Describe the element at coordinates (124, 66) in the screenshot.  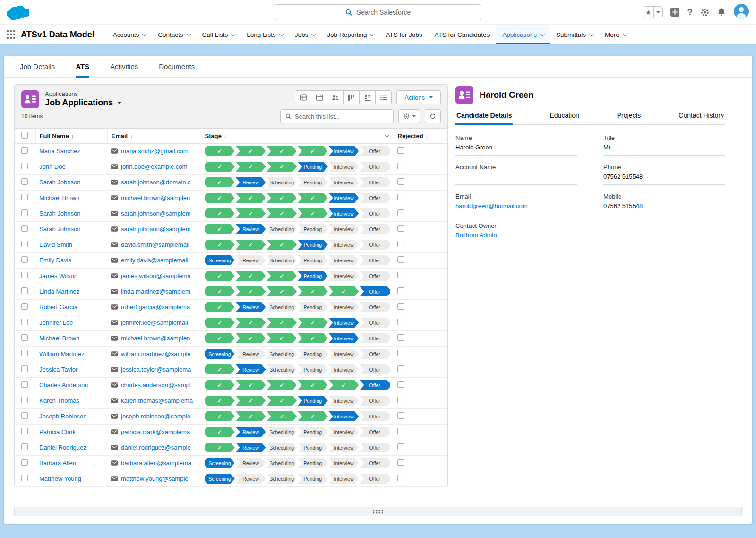
I see `tab-activities: Activities` at that location.